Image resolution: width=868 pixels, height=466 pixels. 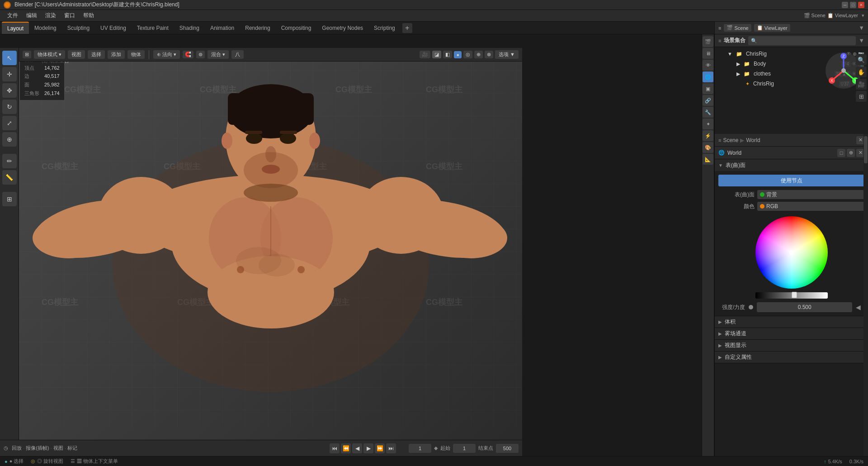 What do you see at coordinates (708, 112) in the screenshot?
I see `props-tab-modifier: 🔧` at bounding box center [708, 112].